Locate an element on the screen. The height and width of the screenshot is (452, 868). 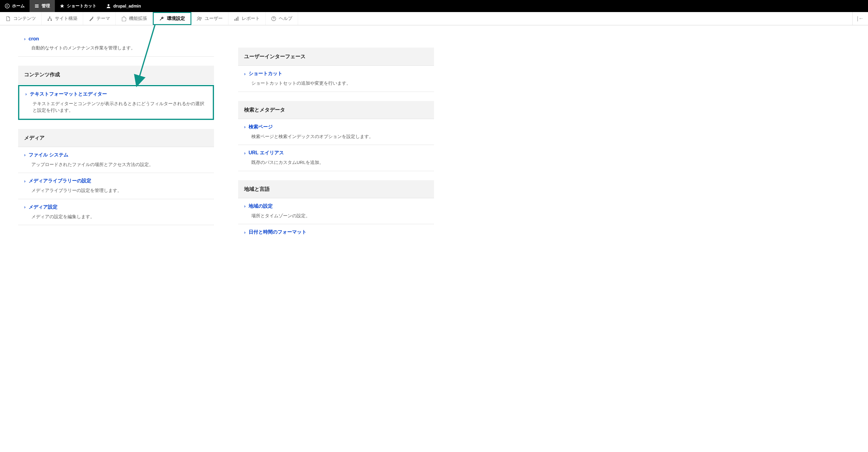
link-file-system-text: ファイル システム is located at coordinates (49, 155).